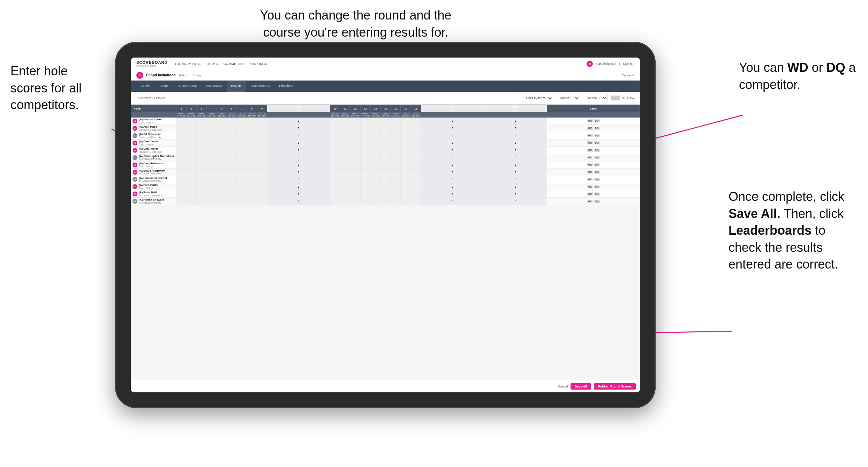  Describe the element at coordinates (258, 64) in the screenshot. I see `nav-rankings: RANKINGS` at that location.